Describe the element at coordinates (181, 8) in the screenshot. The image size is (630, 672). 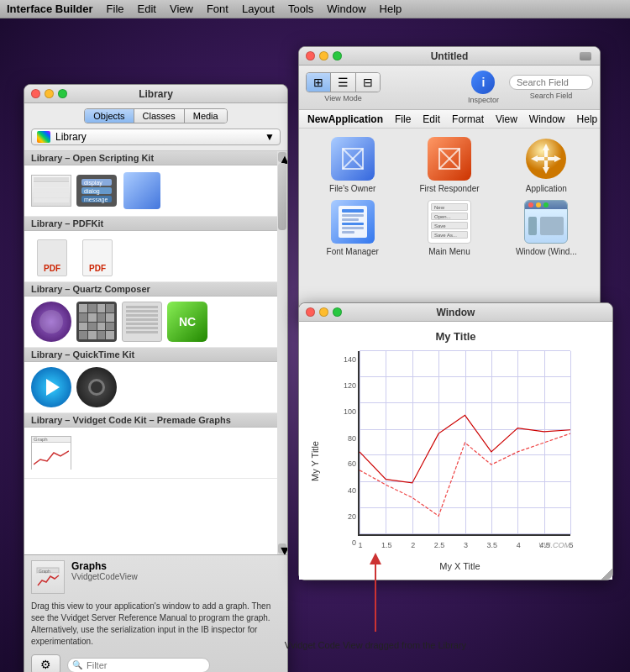
I see `menu-view: View` at that location.